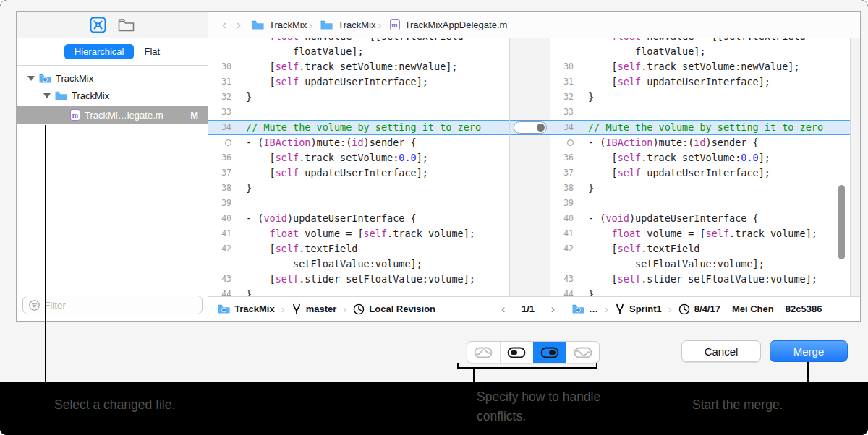  Describe the element at coordinates (359, 292) in the screenshot. I see `code-line: 44}` at that location.